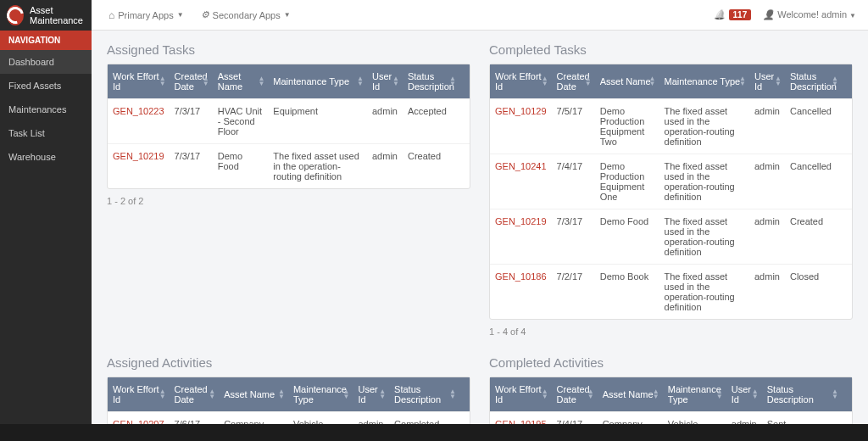 The width and height of the screenshot is (868, 441). What do you see at coordinates (814, 292) in the screenshot?
I see `cell-status: Closed` at bounding box center [814, 292].